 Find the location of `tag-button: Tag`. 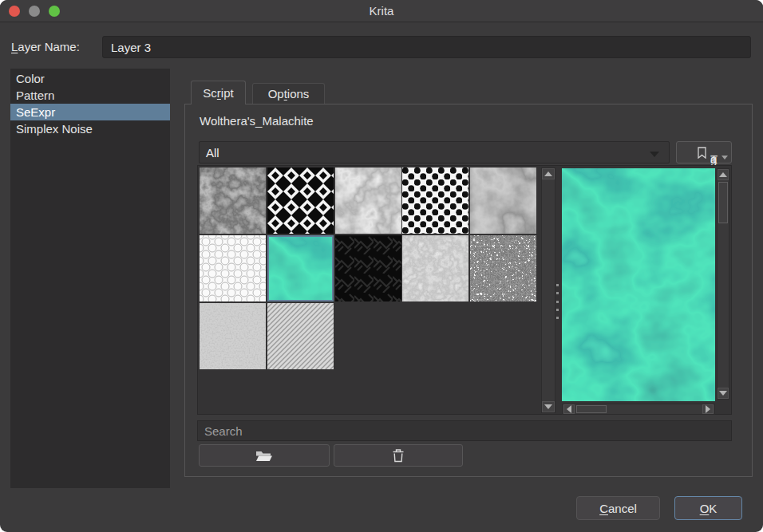

tag-button: Tag is located at coordinates (704, 152).